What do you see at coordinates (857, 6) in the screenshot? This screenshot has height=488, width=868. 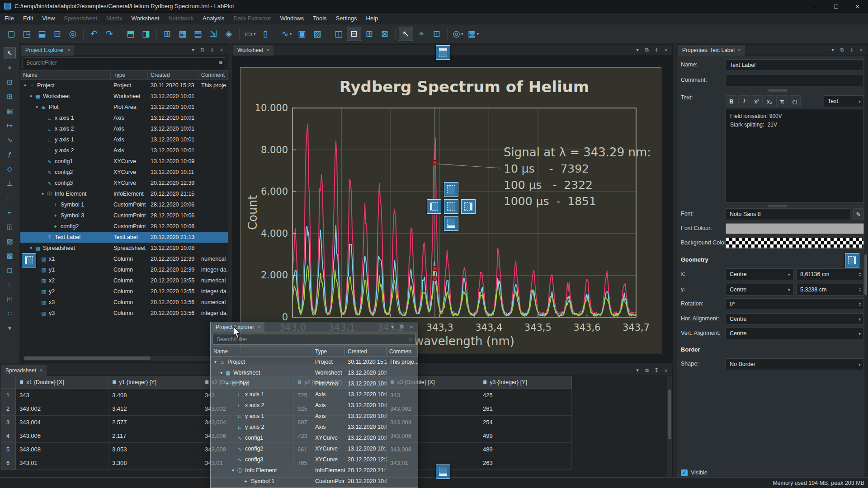 I see `close-button: ×` at bounding box center [857, 6].